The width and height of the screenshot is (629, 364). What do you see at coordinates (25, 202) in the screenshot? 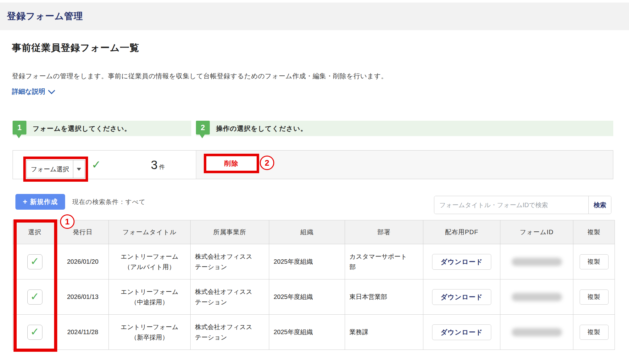
I see `plus-icon: +` at bounding box center [25, 202].